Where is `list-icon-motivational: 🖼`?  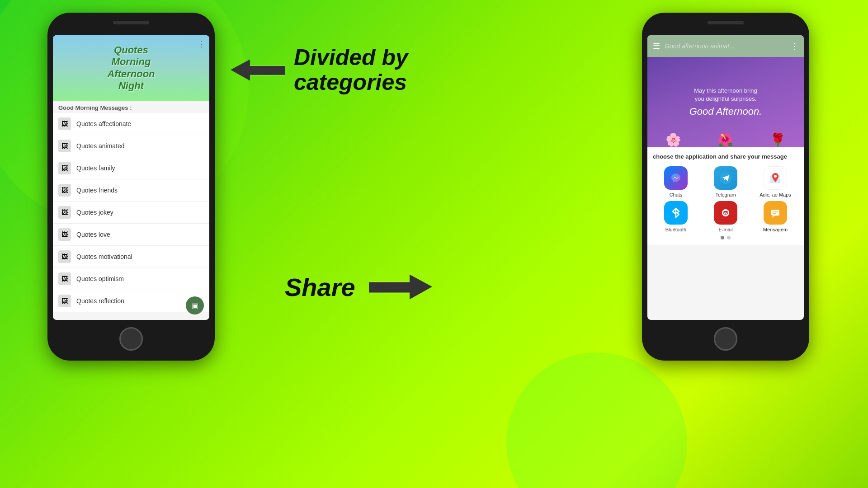
list-icon-motivational: 🖼 is located at coordinates (65, 257).